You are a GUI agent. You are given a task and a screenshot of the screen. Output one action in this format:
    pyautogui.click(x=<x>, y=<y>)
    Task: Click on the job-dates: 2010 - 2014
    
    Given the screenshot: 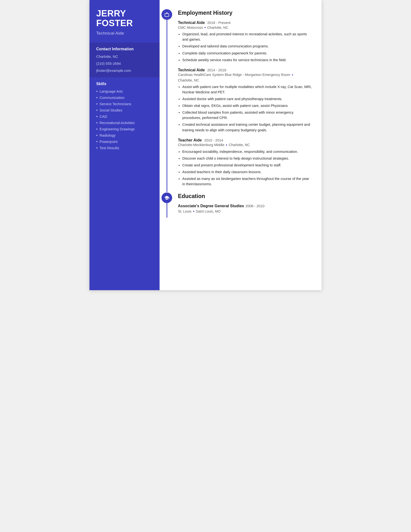 What is the action you would take?
    pyautogui.click(x=214, y=140)
    